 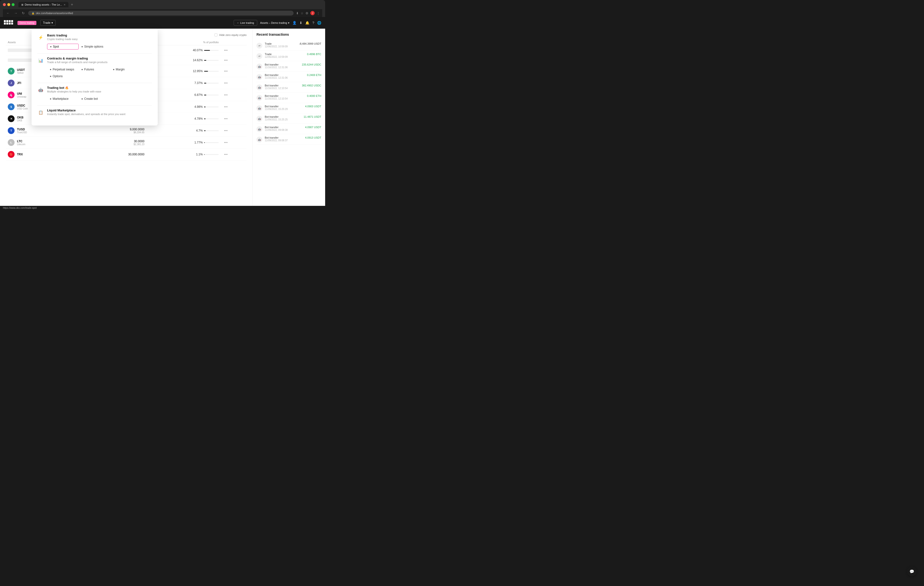 I want to click on help-icon: ?, so click(x=313, y=23).